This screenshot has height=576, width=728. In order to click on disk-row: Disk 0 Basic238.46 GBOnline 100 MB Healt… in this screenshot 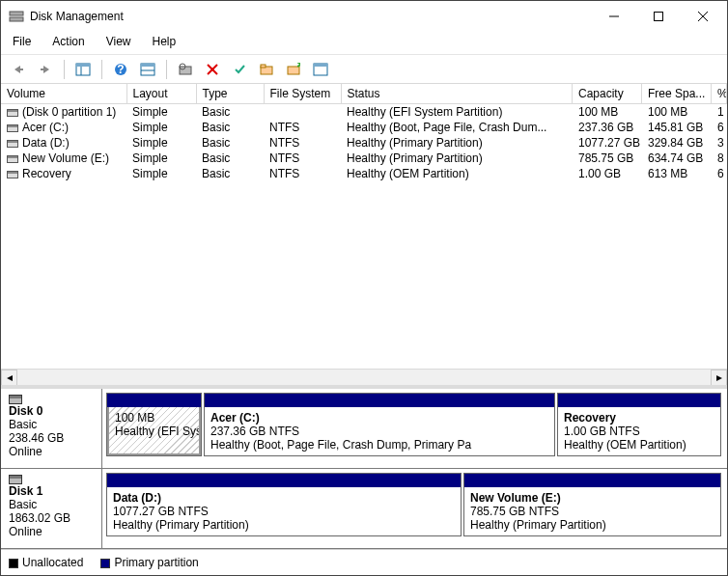, I will do `click(364, 428)`.